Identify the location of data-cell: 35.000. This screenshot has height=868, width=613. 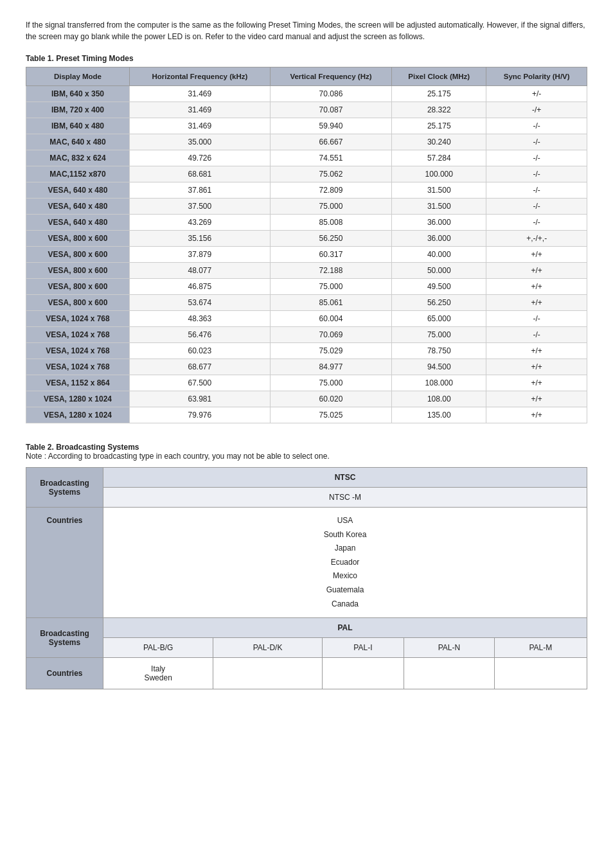
(199, 143).